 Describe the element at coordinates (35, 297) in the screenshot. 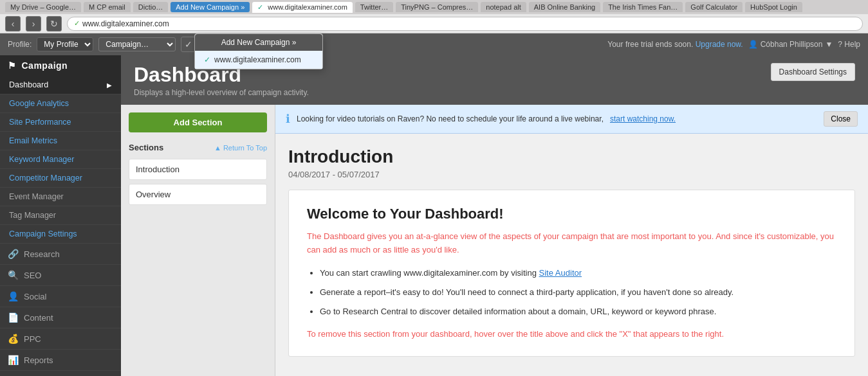

I see `social-label: Social` at that location.